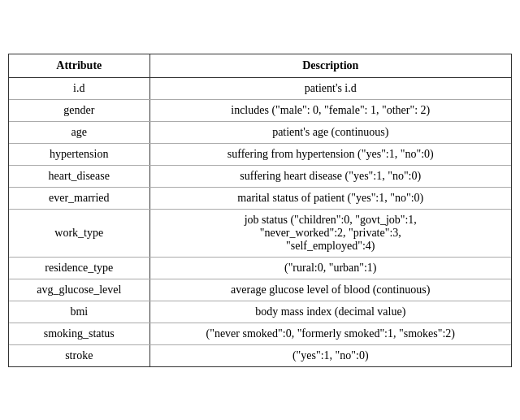  Describe the element at coordinates (330, 132) in the screenshot. I see `description-cell: patient's age (continuous)` at that location.